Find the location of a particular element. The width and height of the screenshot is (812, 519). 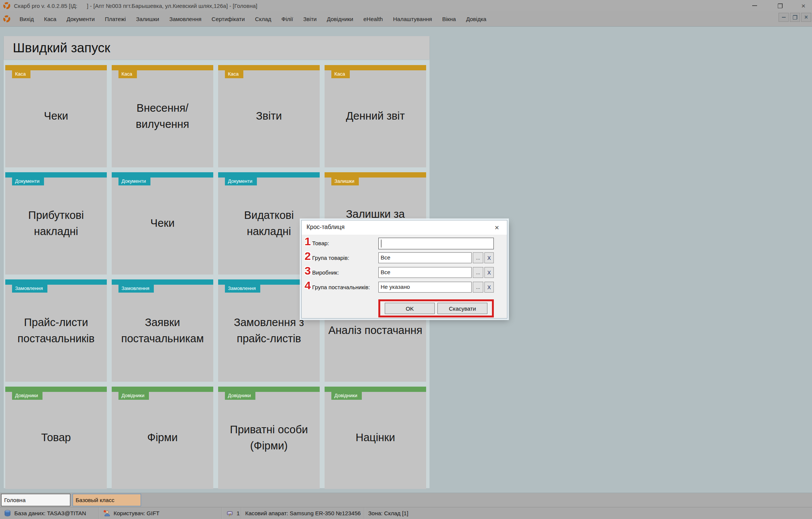

quick-launch-tile: ДовідникиТовар is located at coordinates (56, 438).